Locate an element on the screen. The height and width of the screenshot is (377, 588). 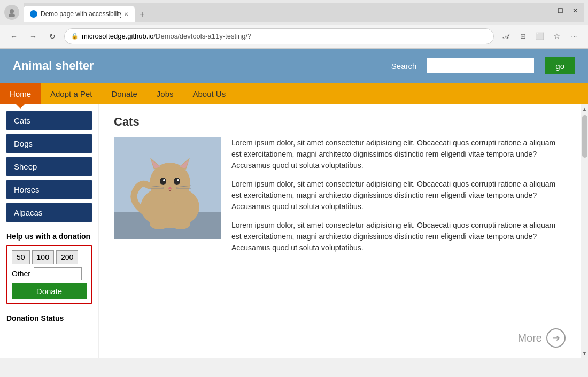
more-link: More ➔ is located at coordinates (541, 338).